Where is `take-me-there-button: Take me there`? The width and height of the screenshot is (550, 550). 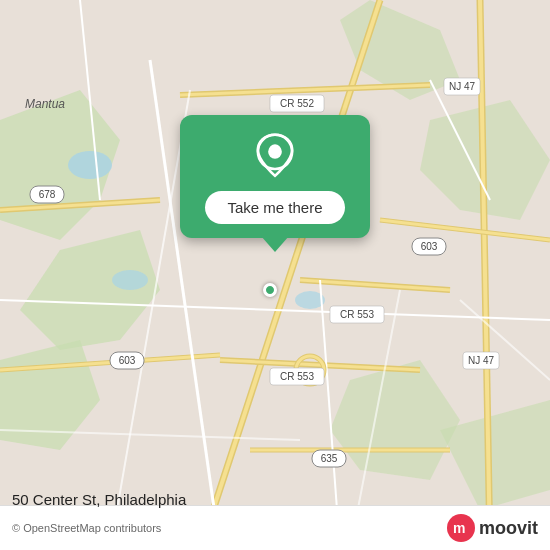
take-me-there-button: Take me there is located at coordinates (274, 208).